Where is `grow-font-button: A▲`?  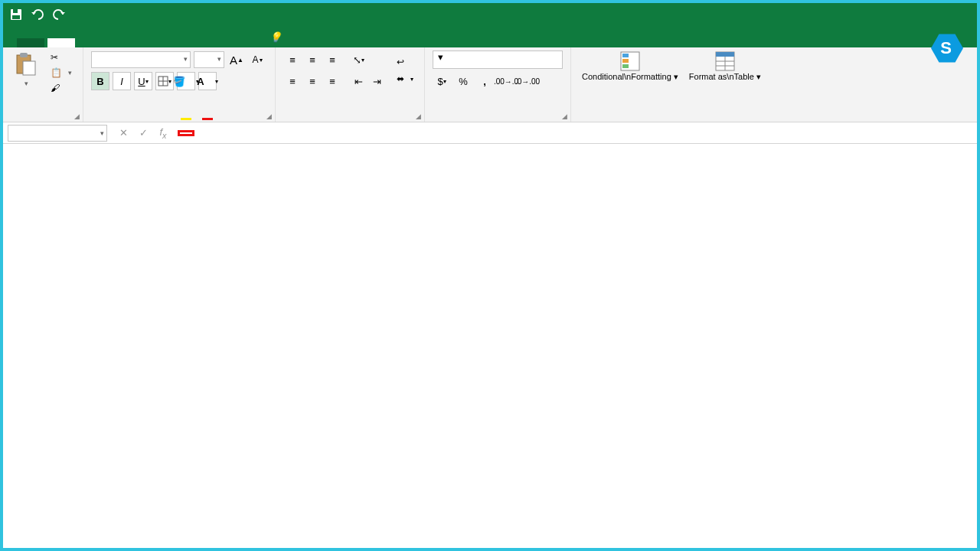 grow-font-button: A▲ is located at coordinates (237, 60).